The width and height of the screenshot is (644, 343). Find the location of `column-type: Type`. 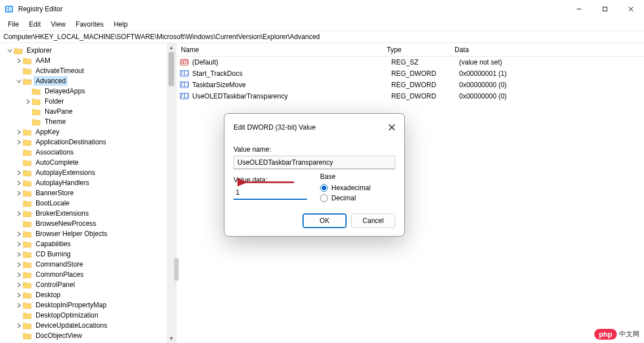

column-type: Type is located at coordinates (416, 50).